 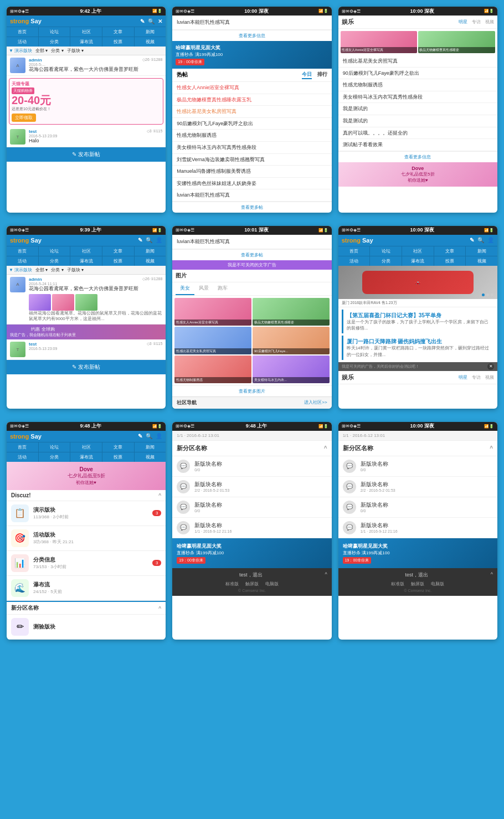 What do you see at coordinates (418, 74) in the screenshot?
I see `ent-post-2: 90后嫩模刘飞儿Faye豪乳呼之欲出` at bounding box center [418, 74].